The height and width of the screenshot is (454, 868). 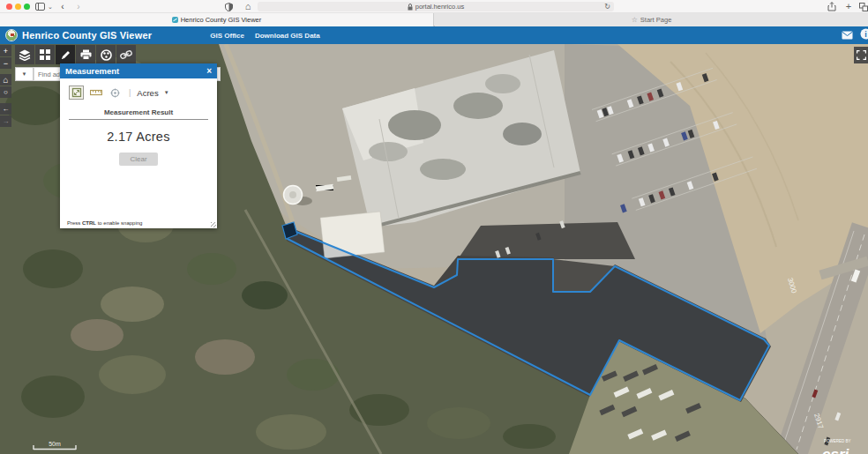 I want to click on printer-icon, so click(x=86, y=55).